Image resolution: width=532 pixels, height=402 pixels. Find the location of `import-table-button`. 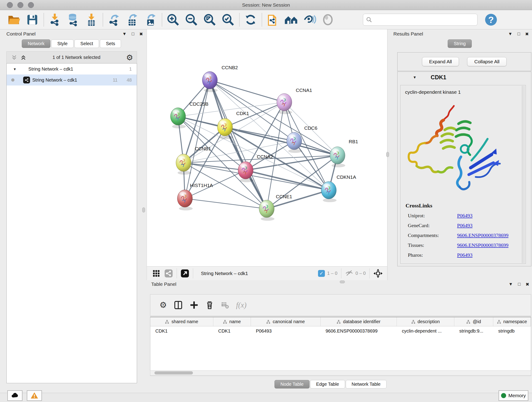

import-table-button is located at coordinates (91, 20).